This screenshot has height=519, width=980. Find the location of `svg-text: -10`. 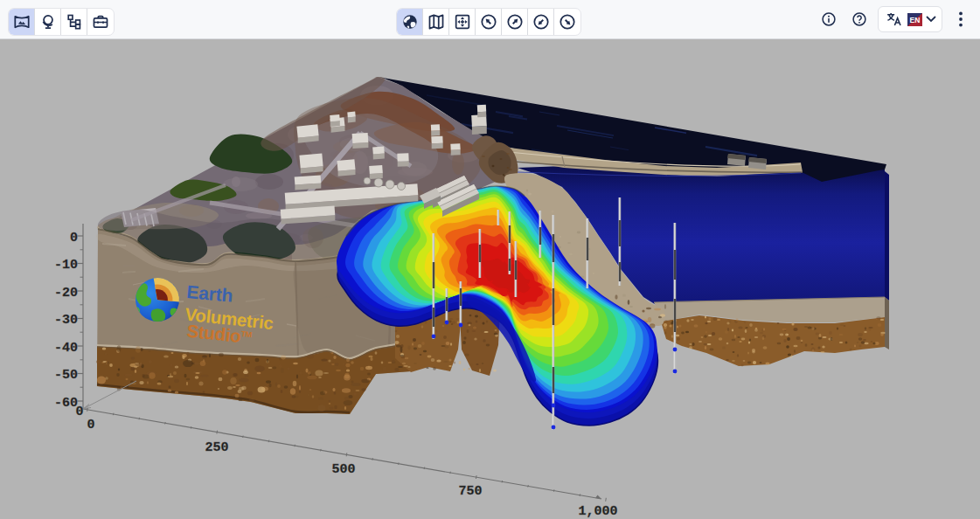

svg-text: -10 is located at coordinates (66, 266).